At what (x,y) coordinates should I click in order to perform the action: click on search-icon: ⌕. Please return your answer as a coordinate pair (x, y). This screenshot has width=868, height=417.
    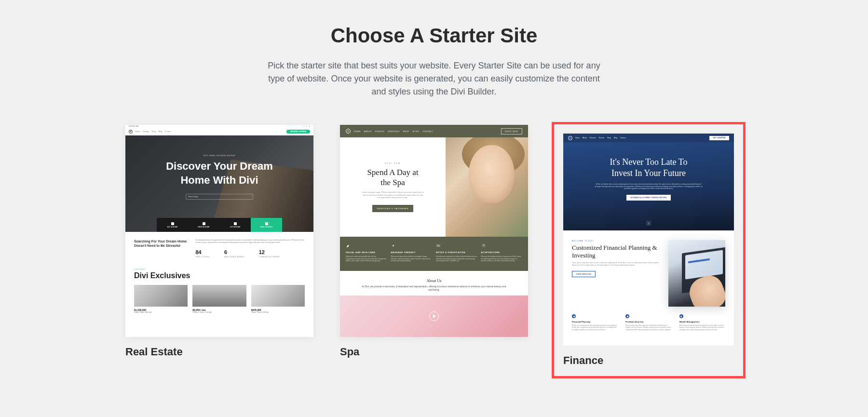
    Looking at the image, I should click on (250, 197).